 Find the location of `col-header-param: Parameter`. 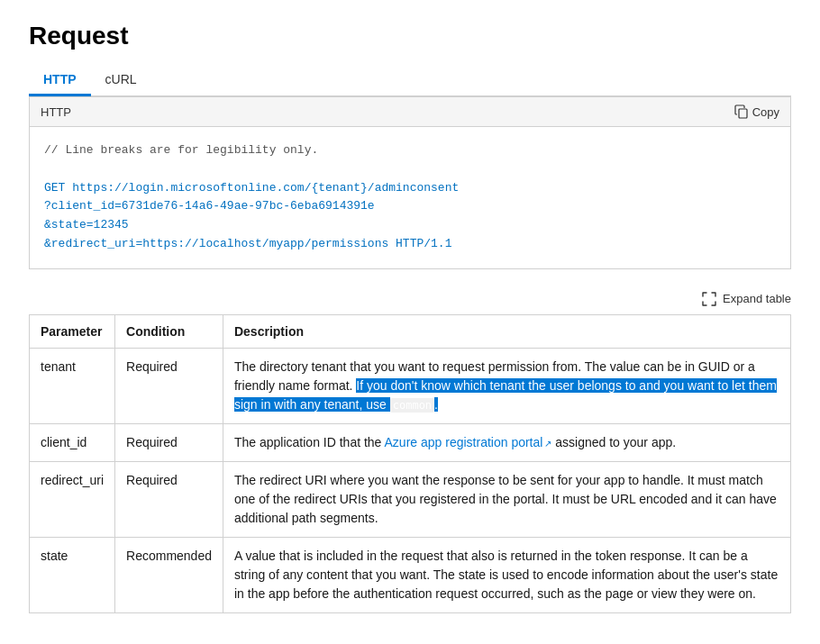

col-header-param: Parameter is located at coordinates (72, 331).